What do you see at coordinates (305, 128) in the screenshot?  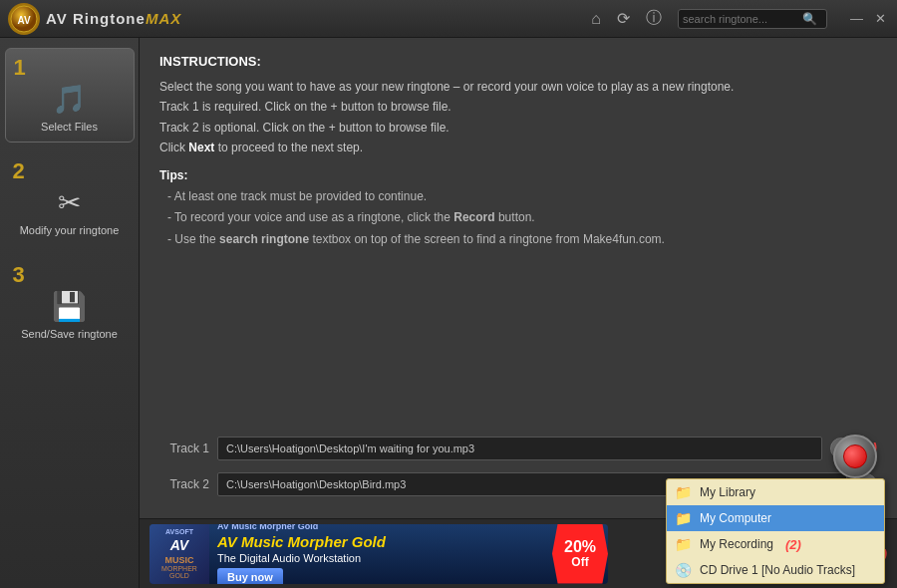 I see `instruction-line3: Track 2 is optional. Click on the + butt…` at bounding box center [305, 128].